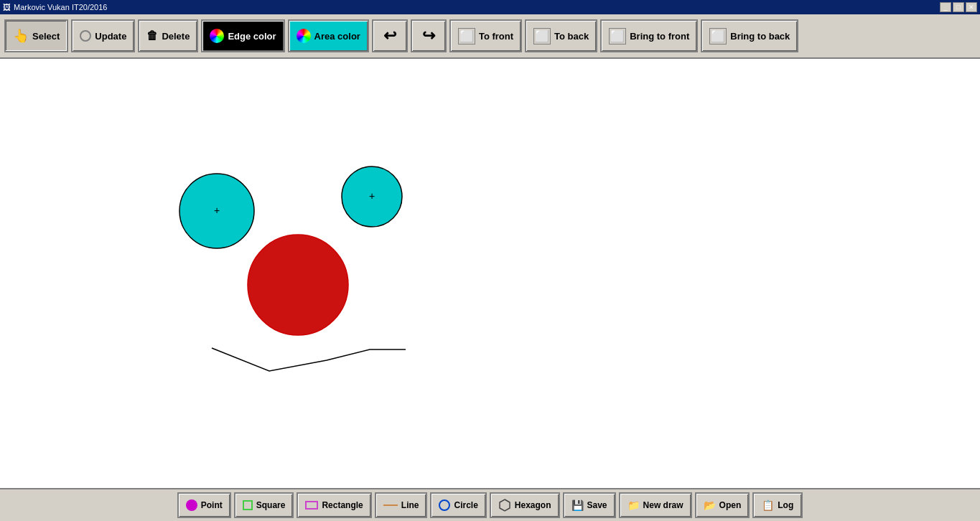 The height and width of the screenshot is (521, 980). What do you see at coordinates (337, 36) in the screenshot?
I see `area-color-label: Area color` at bounding box center [337, 36].